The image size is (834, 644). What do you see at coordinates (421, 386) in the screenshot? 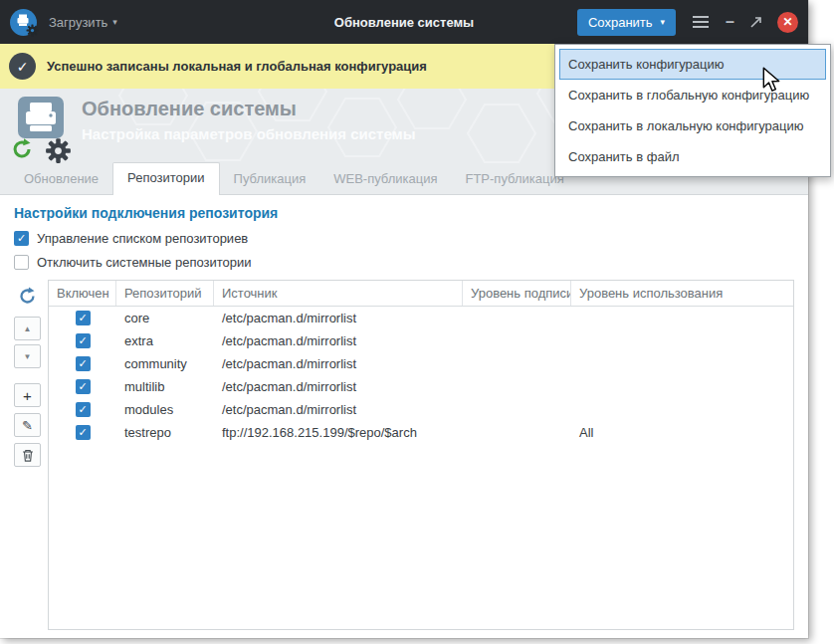
I see `table-row: ✓ multilib /etc/pacman.d/mirrorlist` at bounding box center [421, 386].